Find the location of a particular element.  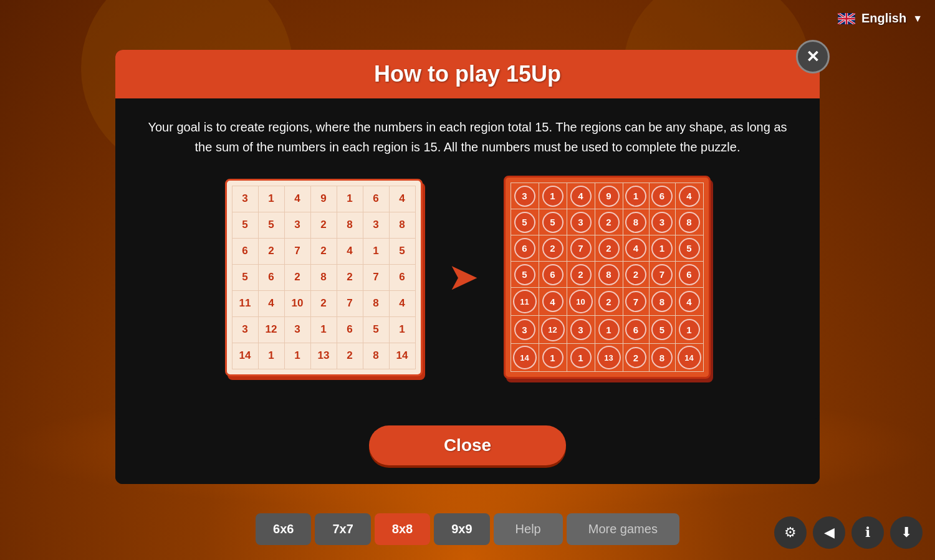

download-icon: ⬇ is located at coordinates (906, 533).